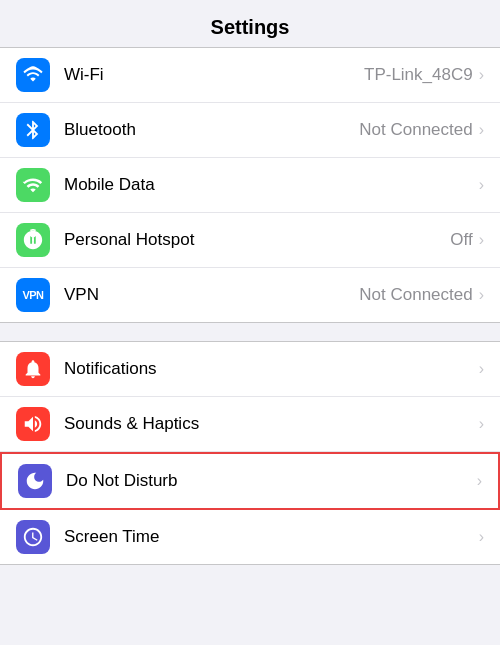 The image size is (500, 645). I want to click on sounds-row: Sounds & Haptics ›, so click(250, 424).